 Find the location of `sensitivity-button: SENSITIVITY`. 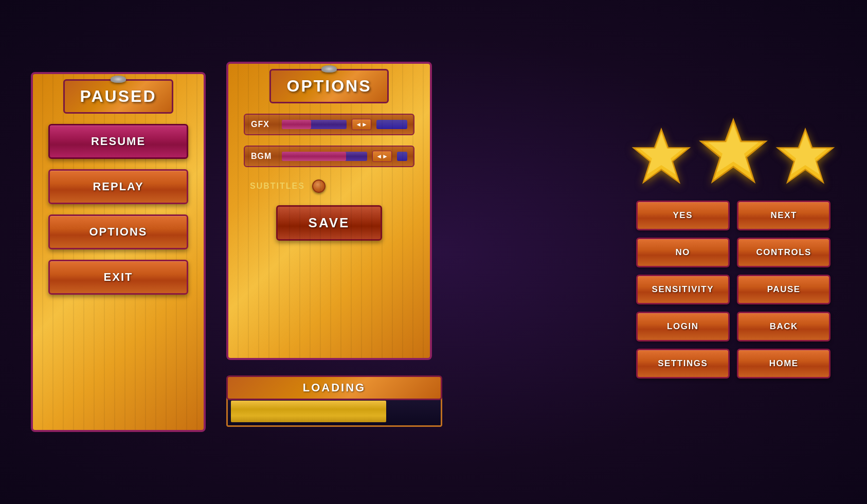

sensitivity-button: SENSITIVITY is located at coordinates (683, 290).